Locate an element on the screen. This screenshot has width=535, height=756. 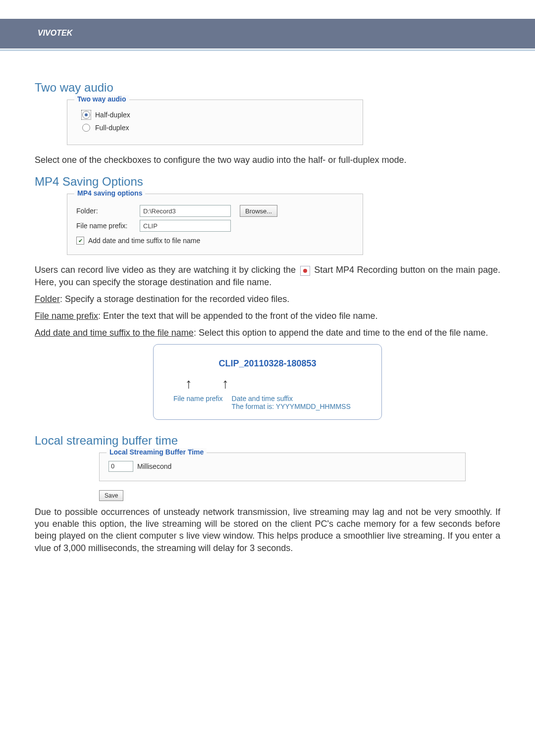
folder-input: D:\Record3 is located at coordinates (185, 211).